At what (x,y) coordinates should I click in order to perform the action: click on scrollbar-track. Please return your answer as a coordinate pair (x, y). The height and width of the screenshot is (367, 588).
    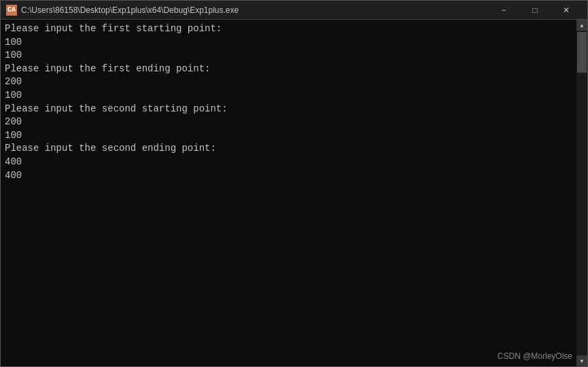
    Looking at the image, I should click on (582, 193).